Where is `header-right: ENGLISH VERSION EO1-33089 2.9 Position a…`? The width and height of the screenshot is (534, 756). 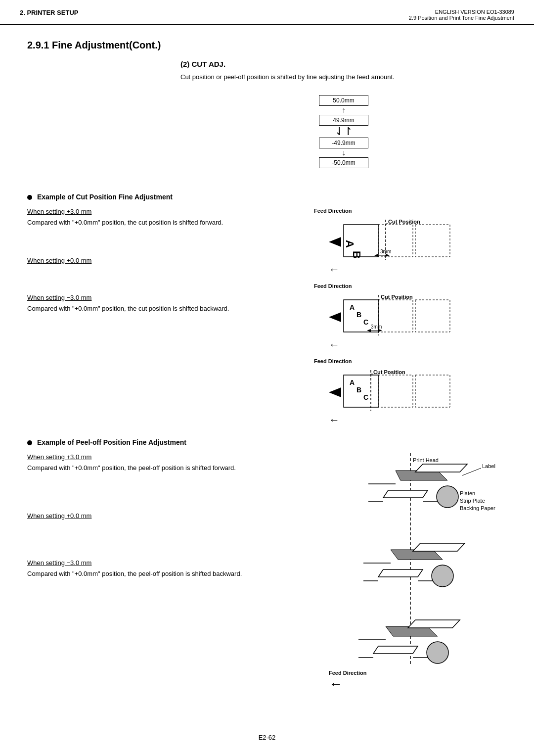
header-right: ENGLISH VERSION EO1-33089 2.9 Position a… is located at coordinates (462, 15).